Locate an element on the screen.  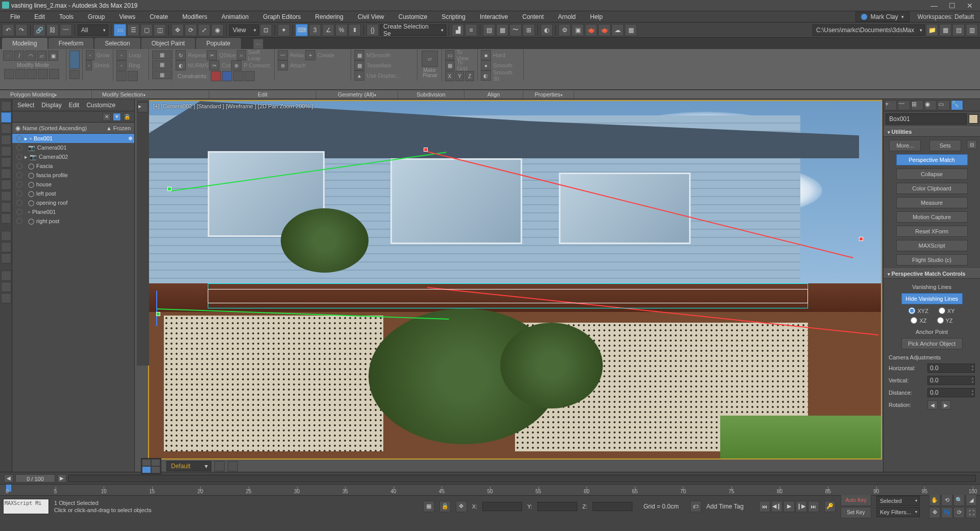
preview-mode is located at coordinates (75, 75).